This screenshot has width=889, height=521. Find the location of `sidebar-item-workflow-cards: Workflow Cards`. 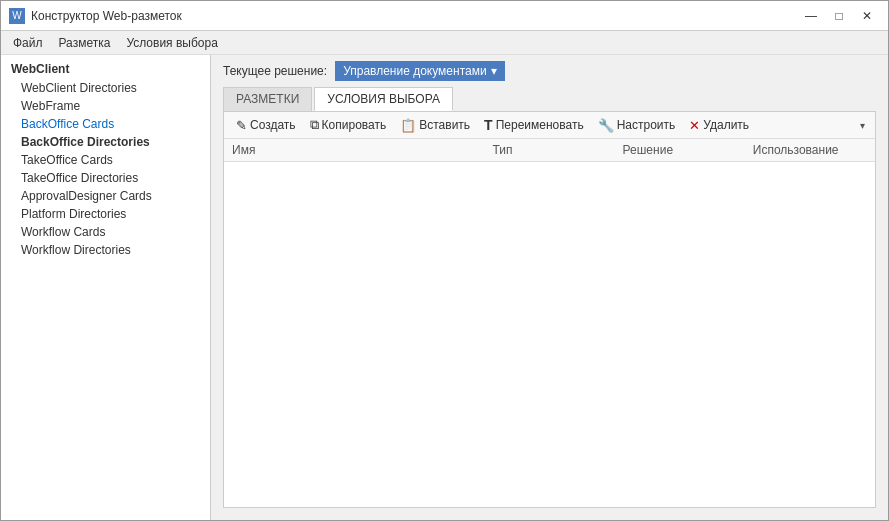

sidebar-item-workflow-cards: Workflow Cards is located at coordinates (106, 232).